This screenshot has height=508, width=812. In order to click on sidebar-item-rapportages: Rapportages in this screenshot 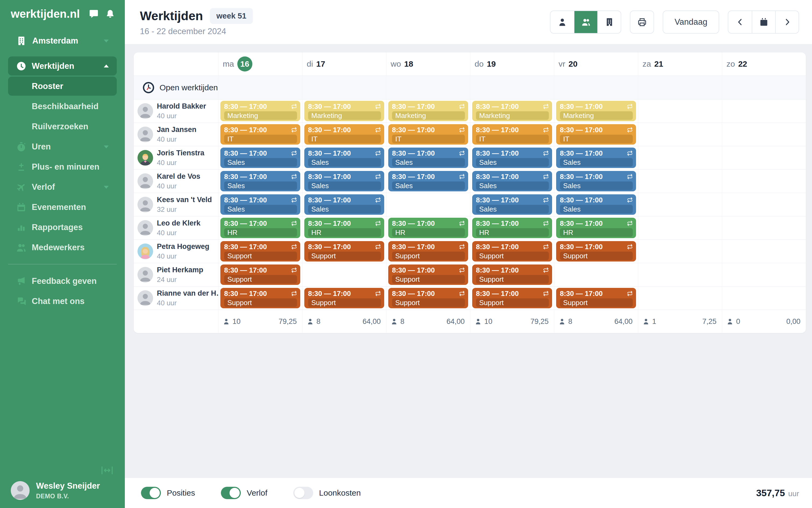, I will do `click(63, 227)`.